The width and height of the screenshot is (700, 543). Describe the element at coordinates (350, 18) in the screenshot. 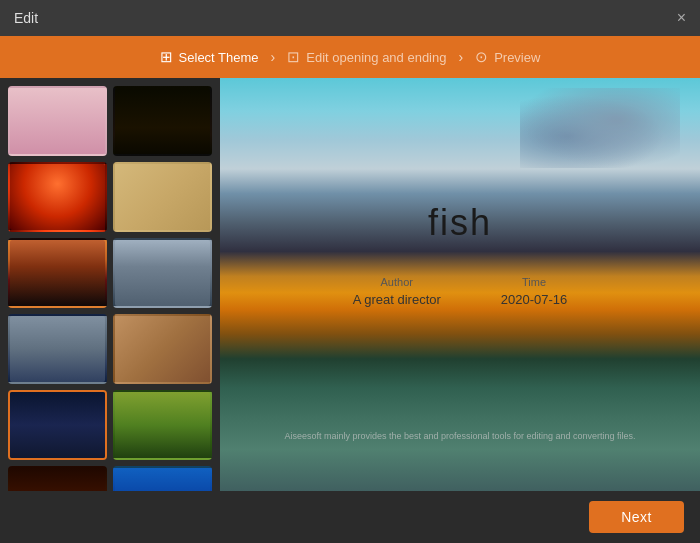

I see `title-bar: Edit ×` at that location.